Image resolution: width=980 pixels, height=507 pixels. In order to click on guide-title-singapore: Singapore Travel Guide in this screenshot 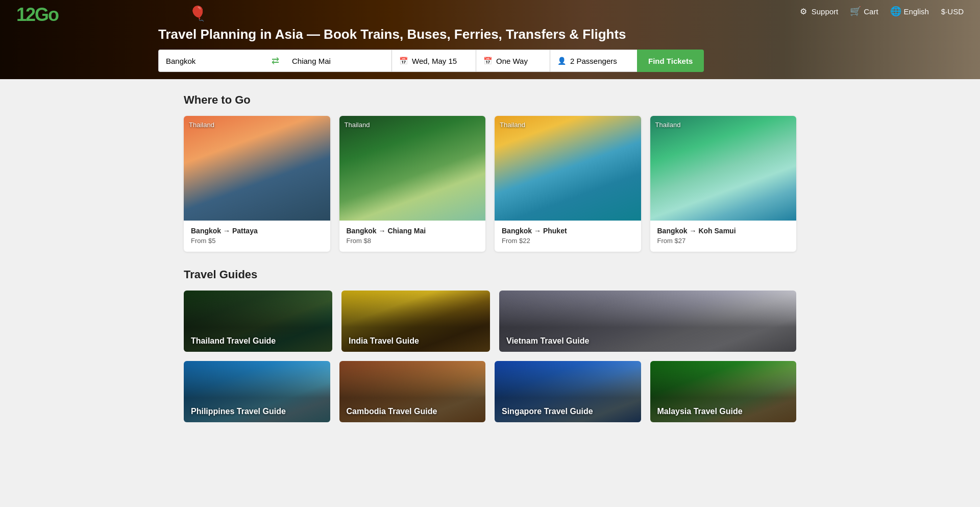, I will do `click(547, 412)`.